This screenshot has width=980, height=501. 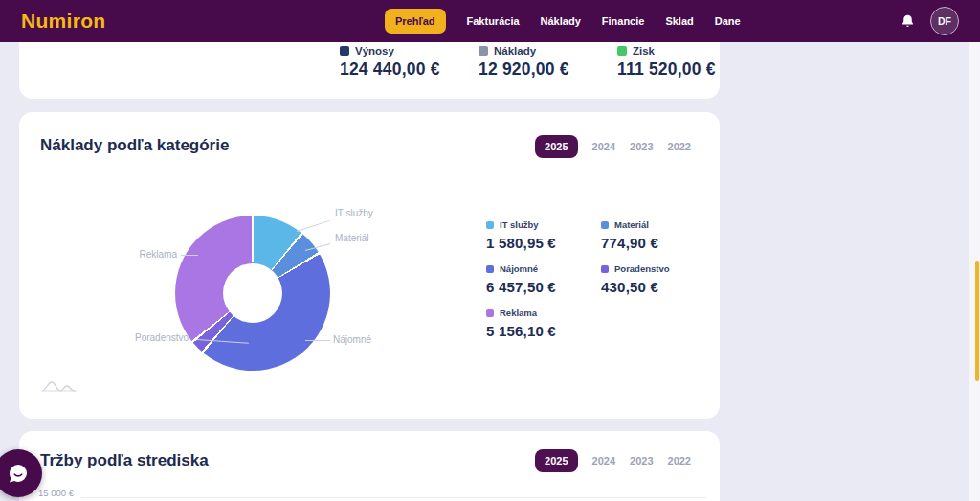 What do you see at coordinates (56, 492) in the screenshot?
I see `y-axis-tick-label: 15 000 €` at bounding box center [56, 492].